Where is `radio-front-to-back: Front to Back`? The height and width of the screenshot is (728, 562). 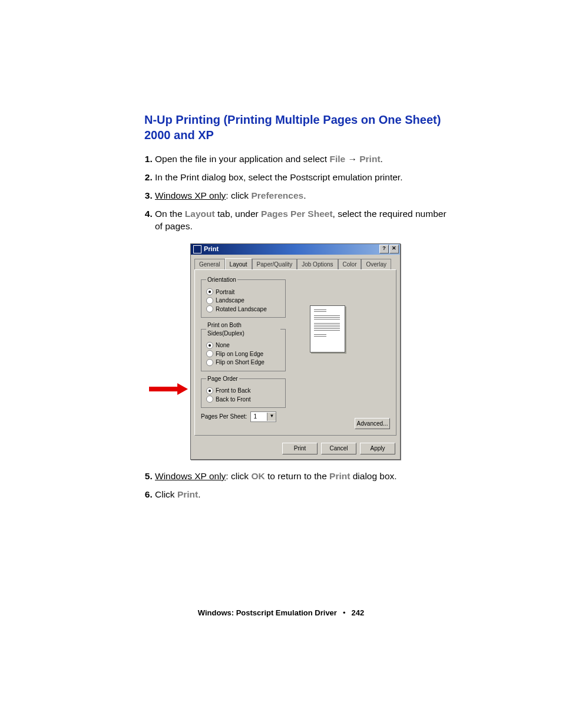 radio-front-to-back: Front to Back is located at coordinates (243, 391).